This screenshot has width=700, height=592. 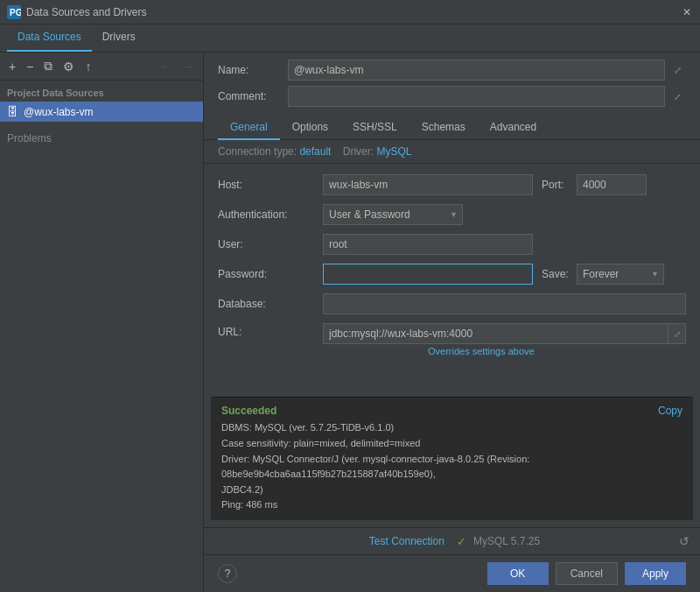 I want to click on footer-left: ?, so click(x=349, y=574).